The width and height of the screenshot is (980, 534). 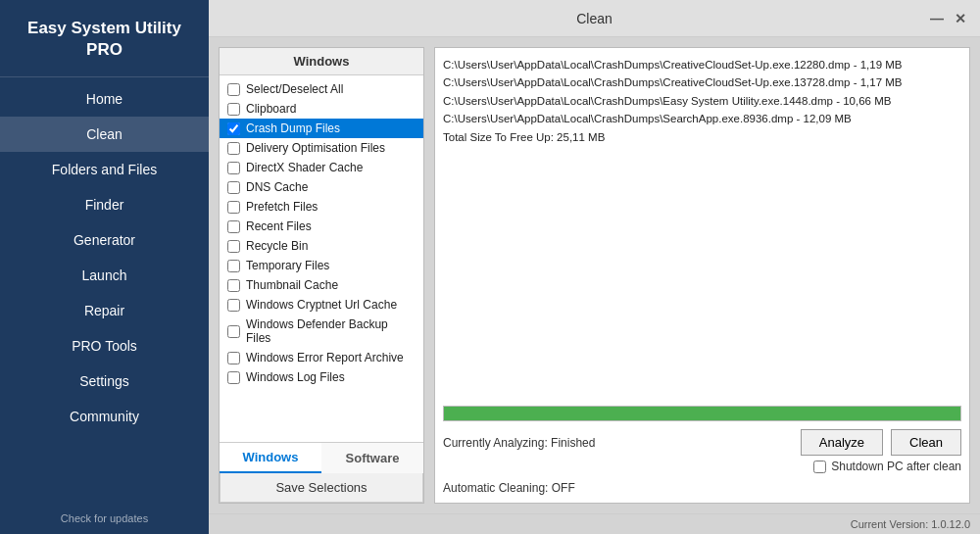 What do you see at coordinates (321, 148) in the screenshot?
I see `checklist-item-3: Delivery Optimisation Files` at bounding box center [321, 148].